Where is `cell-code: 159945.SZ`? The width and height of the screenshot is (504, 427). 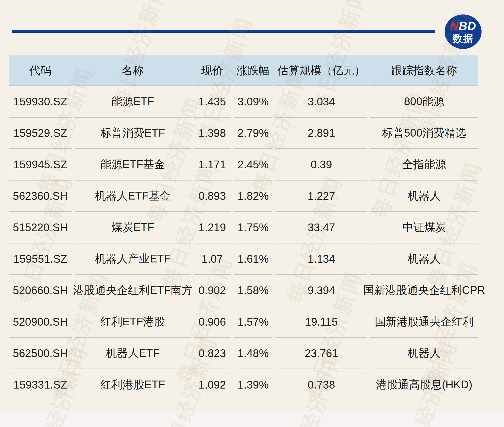
cell-code: 159945.SZ is located at coordinates (40, 165).